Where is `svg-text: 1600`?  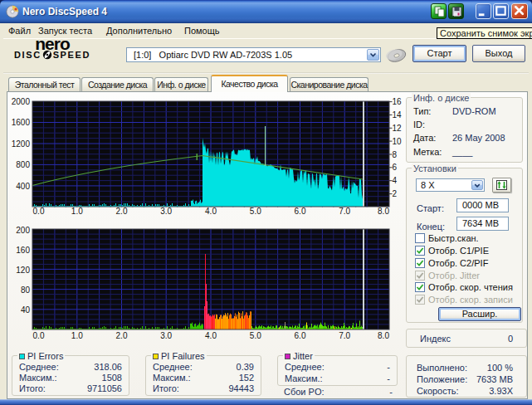 svg-text: 1600 is located at coordinates (22, 123).